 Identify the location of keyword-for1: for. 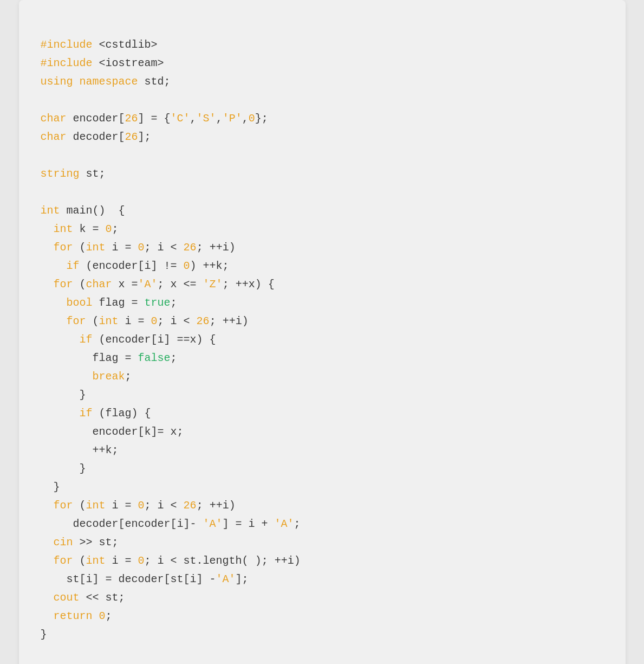
(63, 247).